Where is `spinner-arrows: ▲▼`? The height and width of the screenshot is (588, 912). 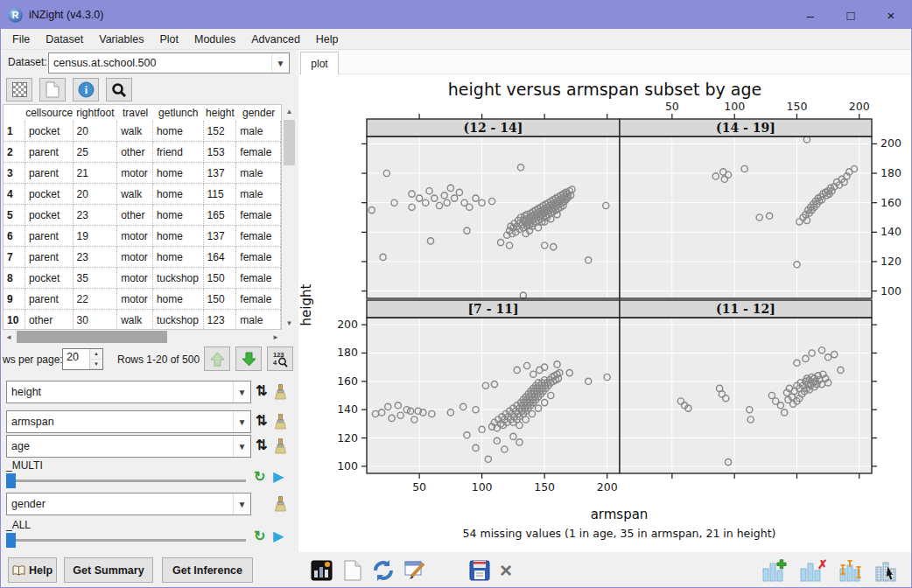 spinner-arrows: ▲▼ is located at coordinates (96, 359).